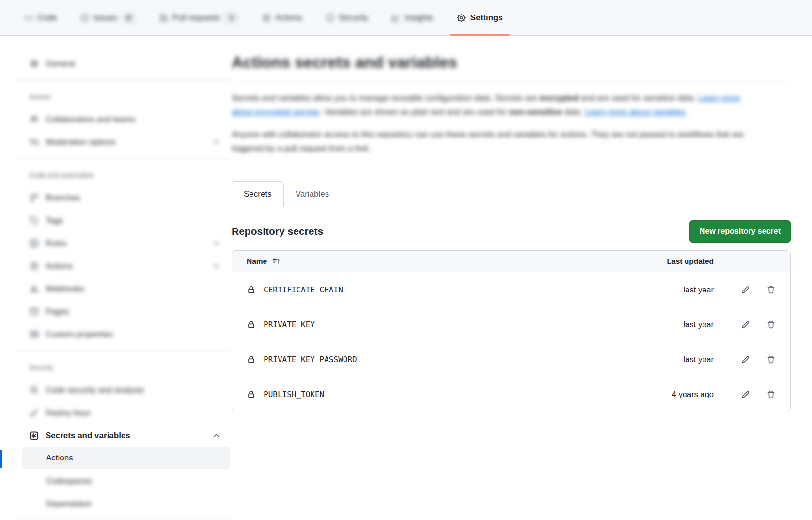 This screenshot has width=812, height=520. Describe the element at coordinates (123, 390) in the screenshot. I see `sidebar-item-code-security-and-analysis: Code security and analysis` at that location.